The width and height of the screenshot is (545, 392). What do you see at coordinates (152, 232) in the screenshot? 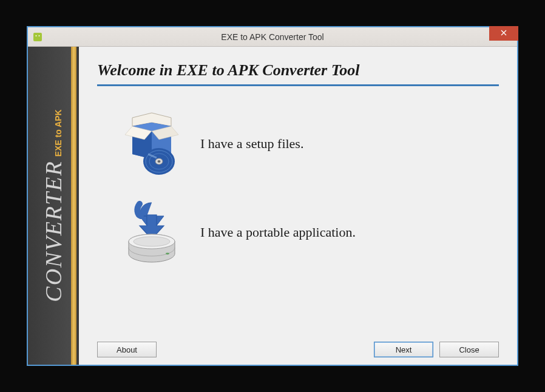
I see `download-drive-icon` at bounding box center [152, 232].